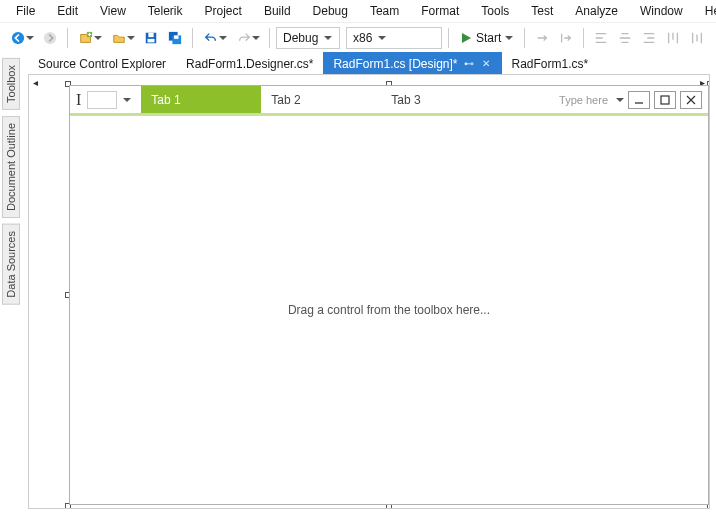 This screenshot has height=515, width=716. What do you see at coordinates (11, 84) in the screenshot?
I see `sidetab-toolbox: Toolbox` at bounding box center [11, 84].